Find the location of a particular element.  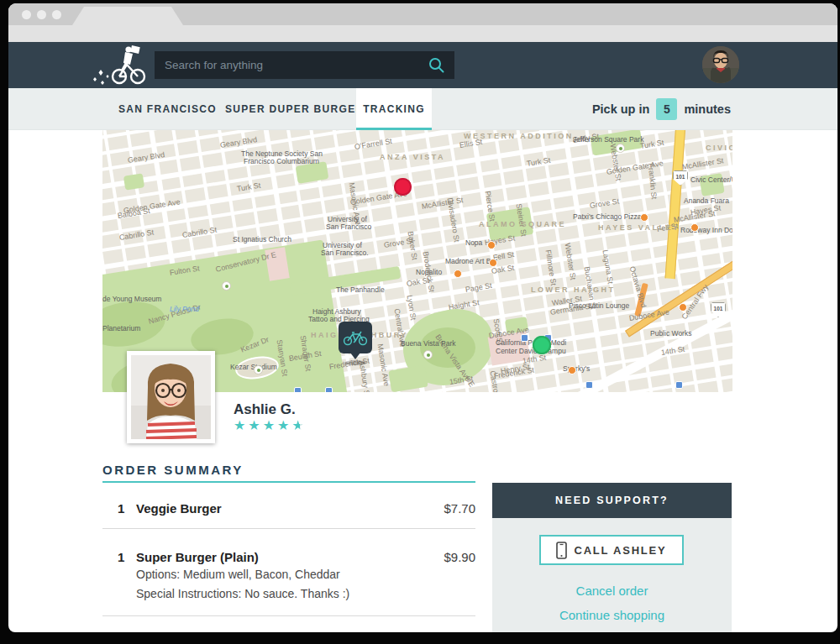

map-label: San Francisco. is located at coordinates (344, 254).